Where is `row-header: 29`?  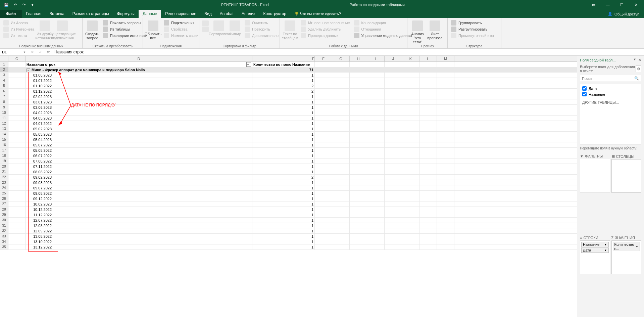 row-header: 29 is located at coordinates (4, 215).